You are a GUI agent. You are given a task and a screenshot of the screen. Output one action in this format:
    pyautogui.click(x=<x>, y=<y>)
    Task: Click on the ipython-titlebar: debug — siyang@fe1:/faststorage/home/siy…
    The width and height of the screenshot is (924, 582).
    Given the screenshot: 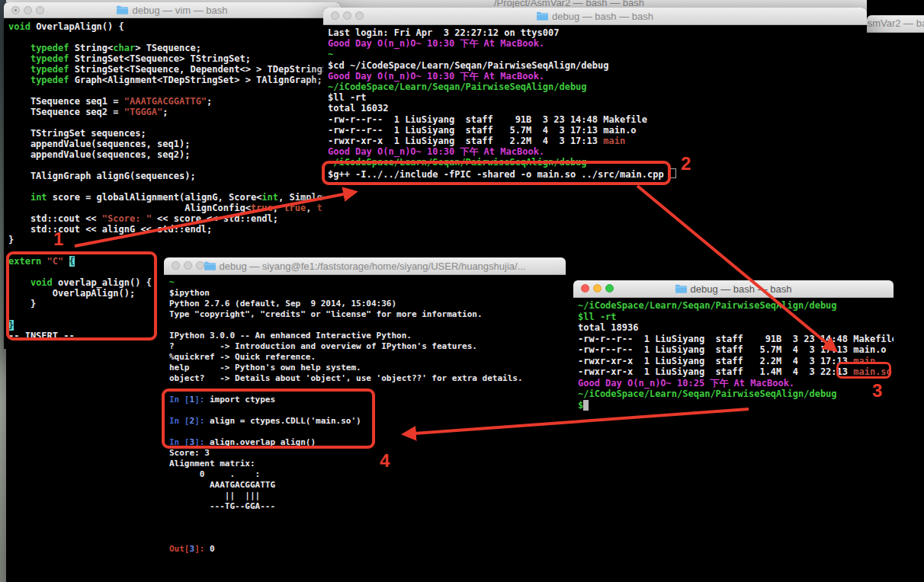 What is the action you would take?
    pyautogui.click(x=364, y=267)
    